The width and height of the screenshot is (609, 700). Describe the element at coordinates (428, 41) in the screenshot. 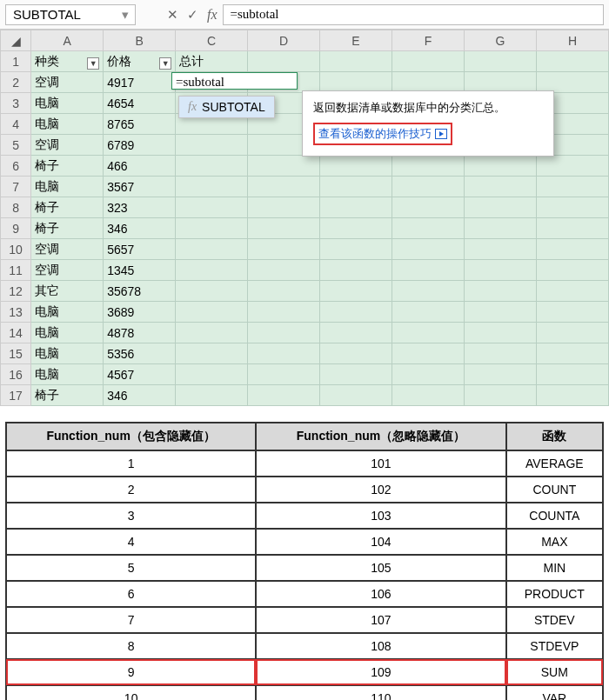

I see `col-header-F: F` at that location.